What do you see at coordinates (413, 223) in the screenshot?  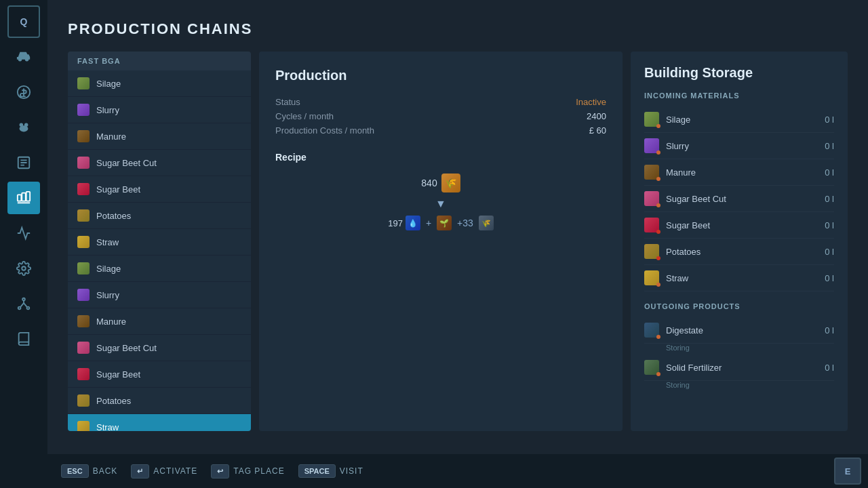 I see `recipe-input-1-icon: 💧` at bounding box center [413, 223].